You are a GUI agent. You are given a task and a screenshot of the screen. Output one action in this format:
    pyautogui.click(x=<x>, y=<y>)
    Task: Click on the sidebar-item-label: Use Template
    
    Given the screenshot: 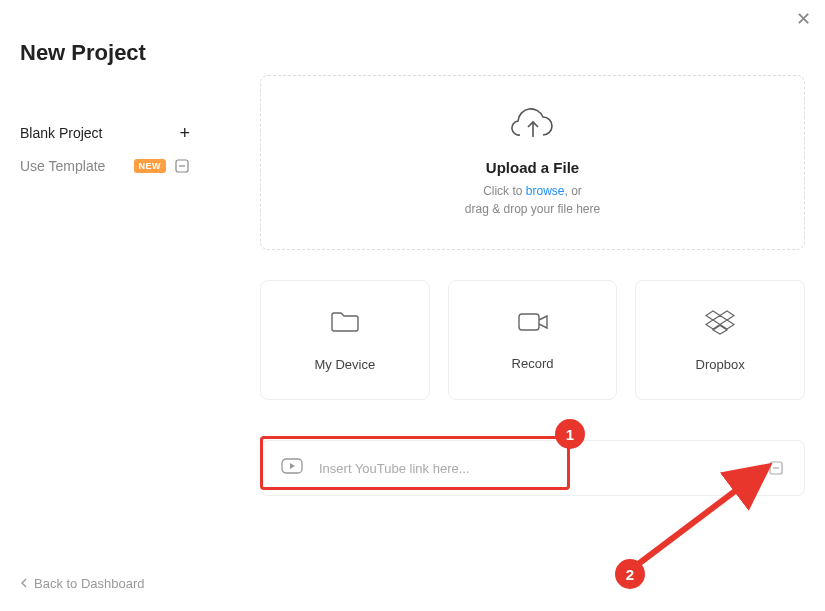 What is the action you would take?
    pyautogui.click(x=62, y=166)
    